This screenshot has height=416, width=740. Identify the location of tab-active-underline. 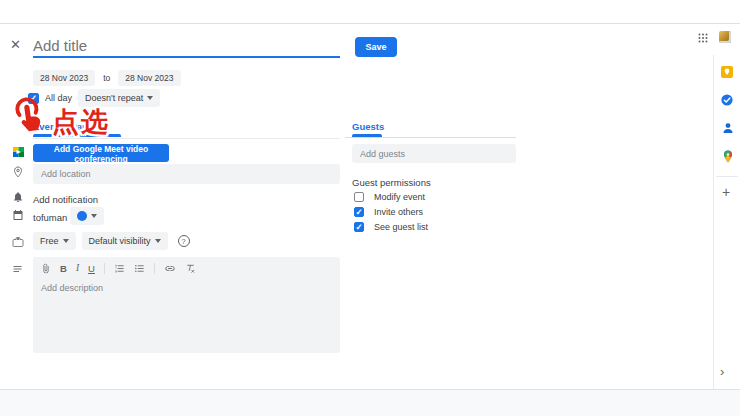
(77, 136).